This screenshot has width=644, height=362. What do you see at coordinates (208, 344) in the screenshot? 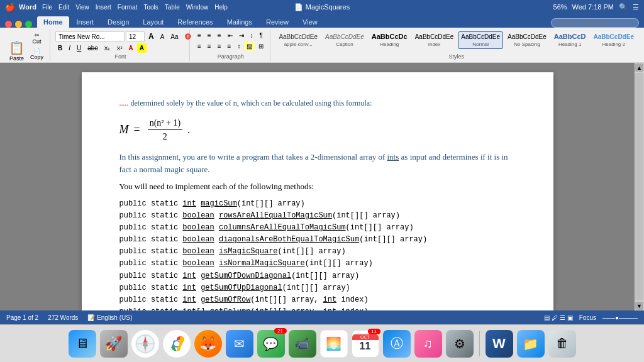
I see `dock-item-firefox: 🦊` at bounding box center [208, 344].